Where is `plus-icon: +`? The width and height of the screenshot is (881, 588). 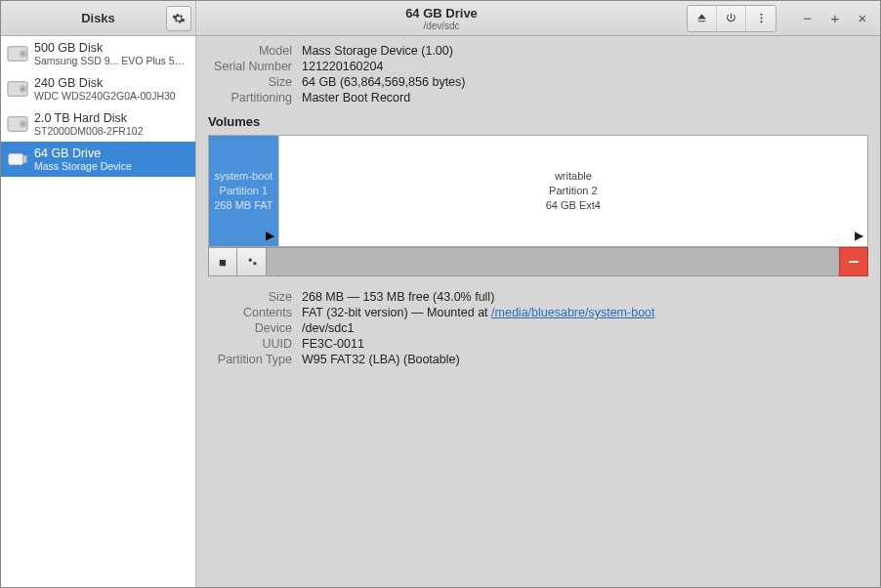 plus-icon: + is located at coordinates (836, 18).